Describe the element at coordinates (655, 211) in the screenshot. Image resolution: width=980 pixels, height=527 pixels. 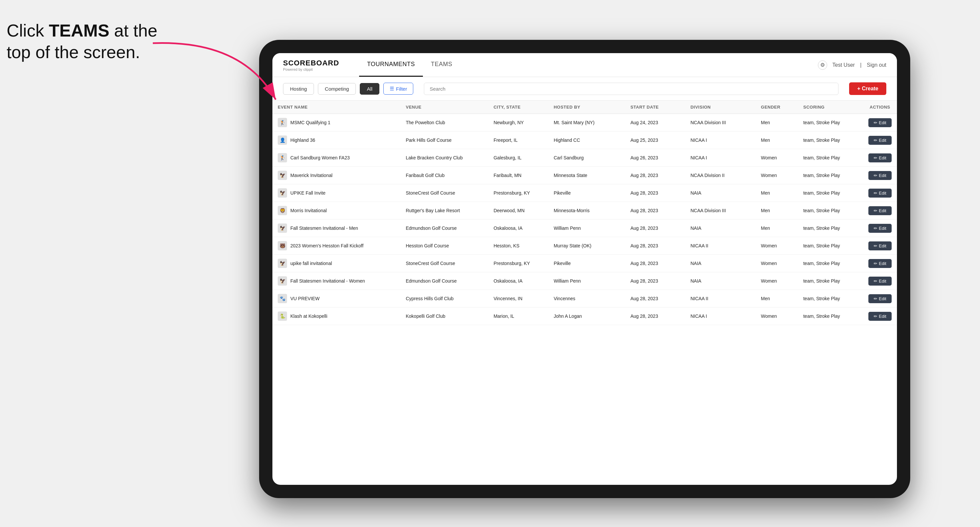
I see `cell-date-5: Aug 28, 2023` at that location.